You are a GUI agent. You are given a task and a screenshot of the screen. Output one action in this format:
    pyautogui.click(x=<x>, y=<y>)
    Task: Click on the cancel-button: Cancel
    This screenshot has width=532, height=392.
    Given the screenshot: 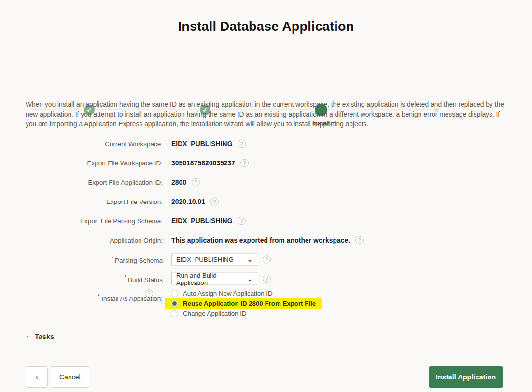 What is the action you would take?
    pyautogui.click(x=70, y=377)
    